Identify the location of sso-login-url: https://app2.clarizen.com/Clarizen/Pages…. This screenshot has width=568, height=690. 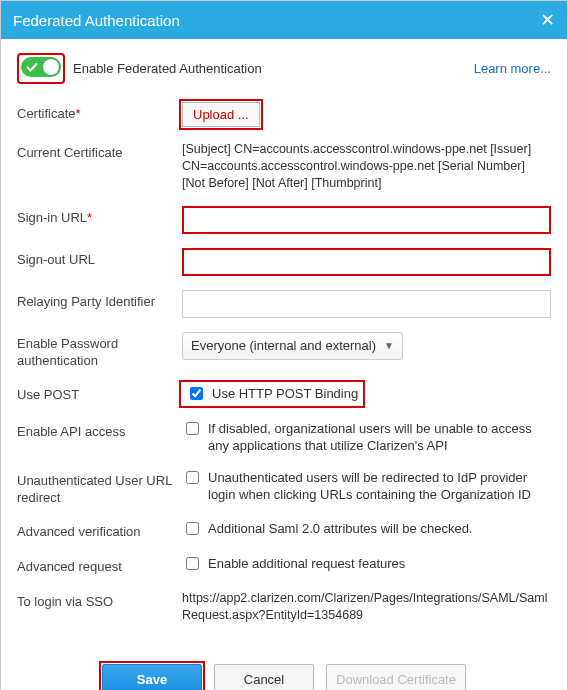
(366, 607).